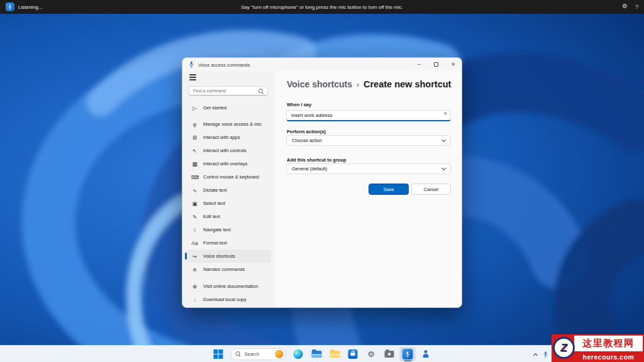 The height and width of the screenshot is (362, 644). Describe the element at coordinates (546, 354) in the screenshot. I see `tray-microphone-icon` at that location.